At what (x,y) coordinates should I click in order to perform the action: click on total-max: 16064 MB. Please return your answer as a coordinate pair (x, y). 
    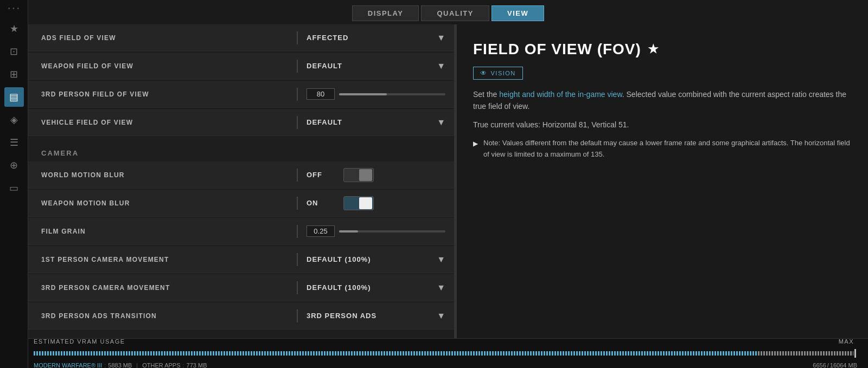
    Looking at the image, I should click on (844, 365).